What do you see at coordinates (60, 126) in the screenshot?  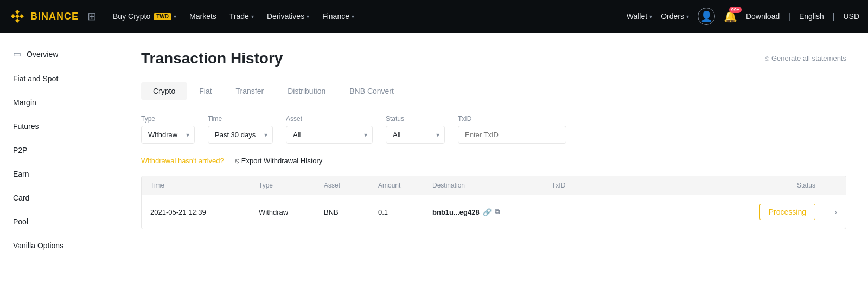 I see `sidebar-item-futures: Futures` at bounding box center [60, 126].